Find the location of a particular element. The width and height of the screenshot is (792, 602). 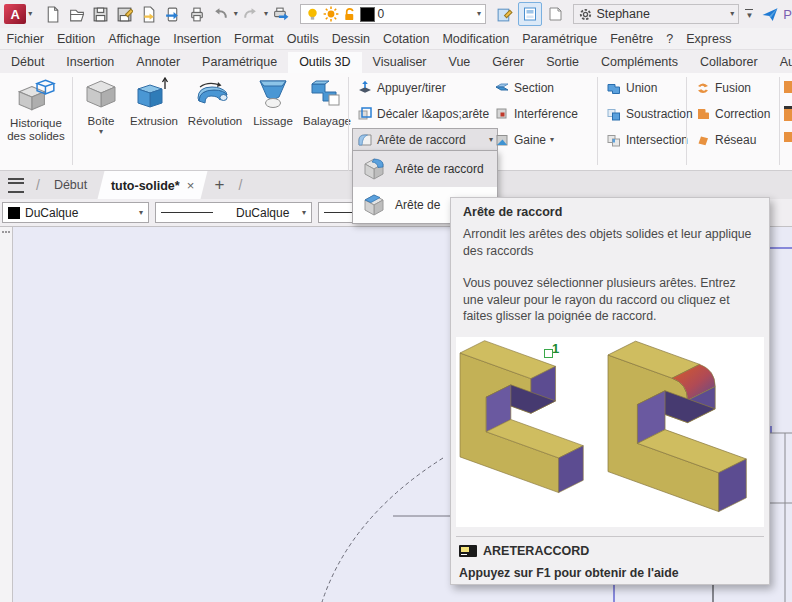

file-tab-active-label: tuto-solide* is located at coordinates (146, 185).